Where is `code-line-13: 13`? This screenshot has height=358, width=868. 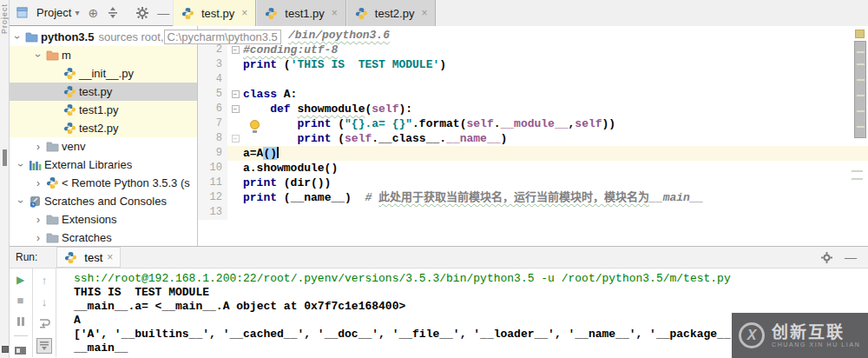 code-line-13: 13 is located at coordinates (533, 212).